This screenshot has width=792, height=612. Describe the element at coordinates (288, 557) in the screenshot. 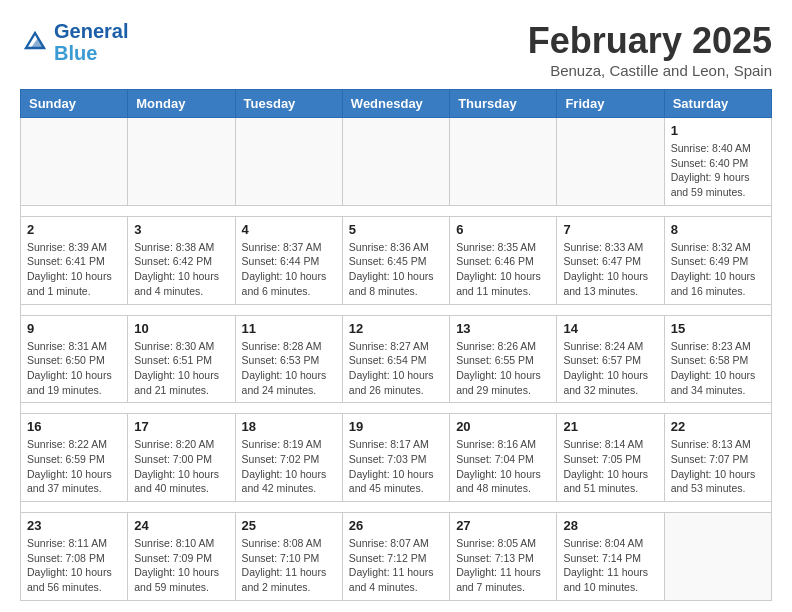

I see `calendar-cell: 25Sunrise: 8:08 AM Sunset: 7:10 PM Dayli…` at that location.